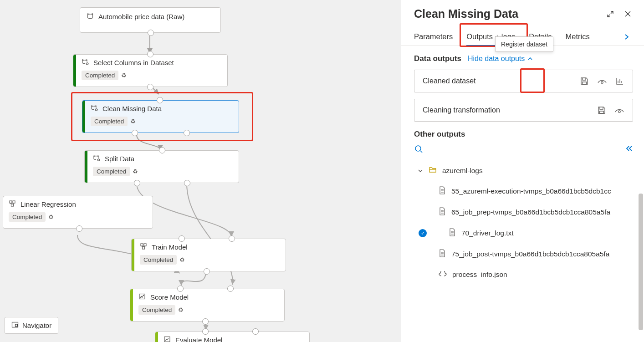  I want to click on tabs-next-icon, so click(627, 37).